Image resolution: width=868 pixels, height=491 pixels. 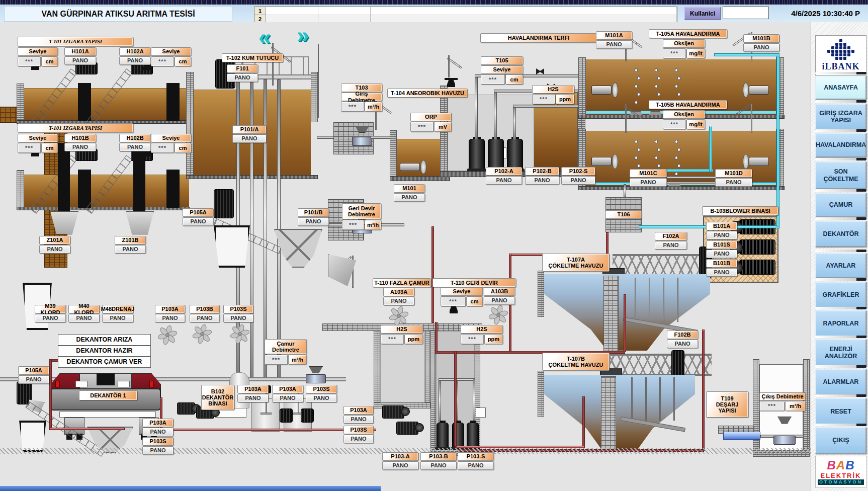 What do you see at coordinates (50, 309) in the screenshot?
I see `tag-m39-klord: M39 KLORD` at bounding box center [50, 309].